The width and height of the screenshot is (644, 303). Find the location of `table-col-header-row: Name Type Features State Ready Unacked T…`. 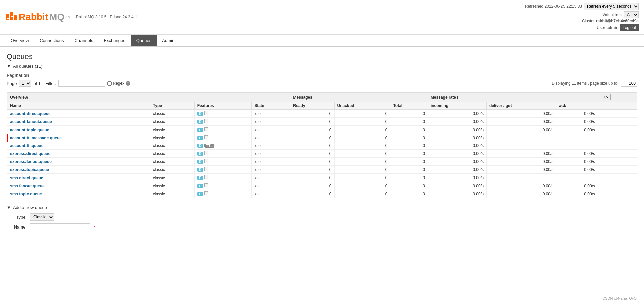

table-col-header-row: Name Type Features State Ready Unacked T… is located at coordinates (322, 106).